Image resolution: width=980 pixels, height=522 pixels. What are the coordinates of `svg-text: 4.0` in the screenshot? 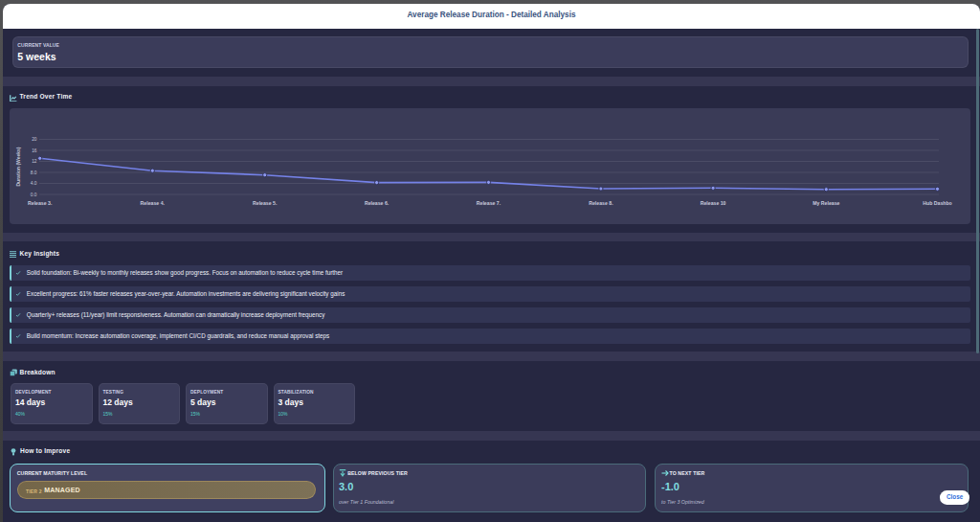 It's located at (34, 184).